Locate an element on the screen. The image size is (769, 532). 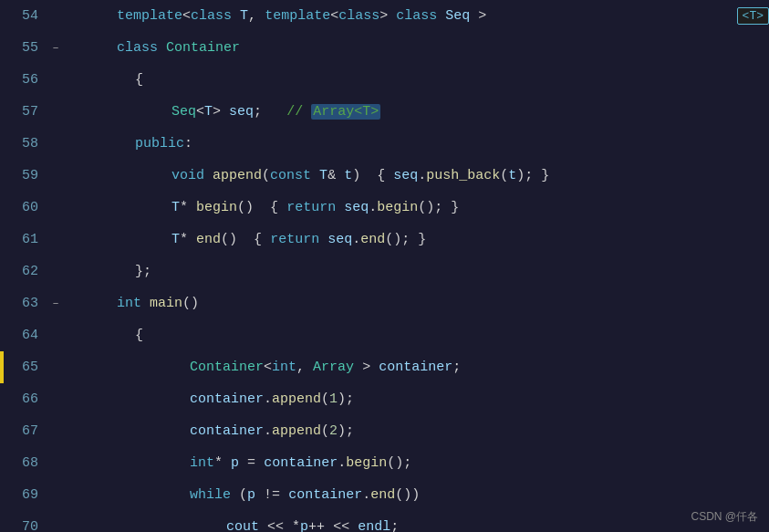
line-number-65: 65 is located at coordinates (24, 367).